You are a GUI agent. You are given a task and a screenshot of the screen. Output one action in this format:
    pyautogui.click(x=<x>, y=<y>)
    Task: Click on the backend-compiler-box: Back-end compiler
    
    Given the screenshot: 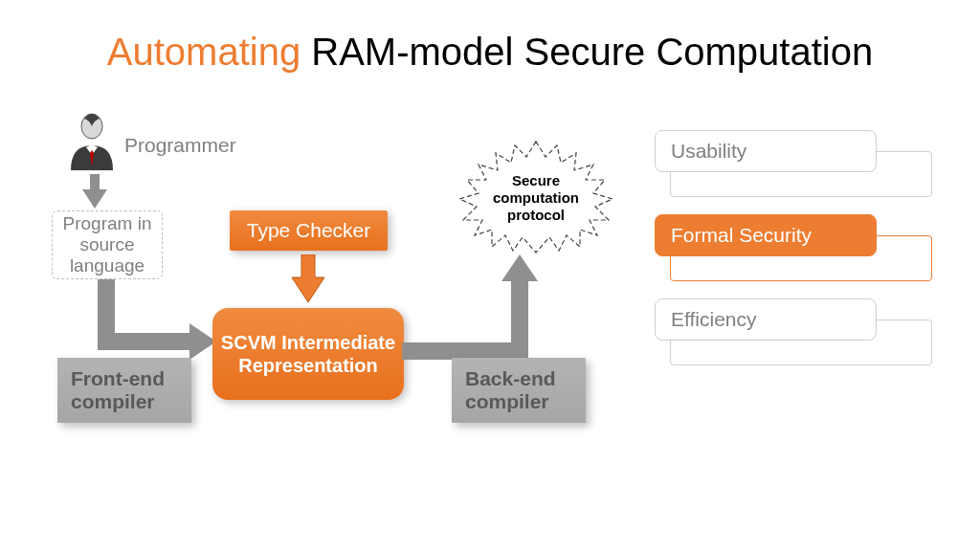 What is the action you would take?
    pyautogui.click(x=519, y=390)
    